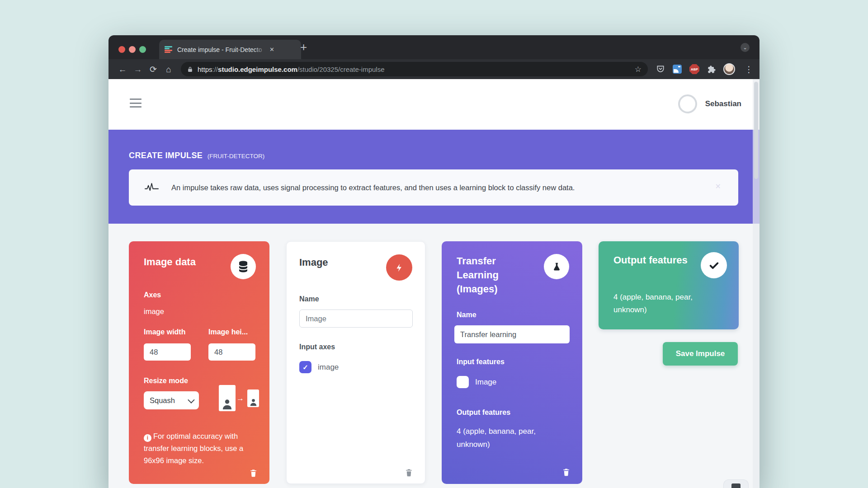 The image size is (868, 488). Describe the element at coordinates (319, 367) in the screenshot. I see `input-axis-row: ✓ image` at that location.